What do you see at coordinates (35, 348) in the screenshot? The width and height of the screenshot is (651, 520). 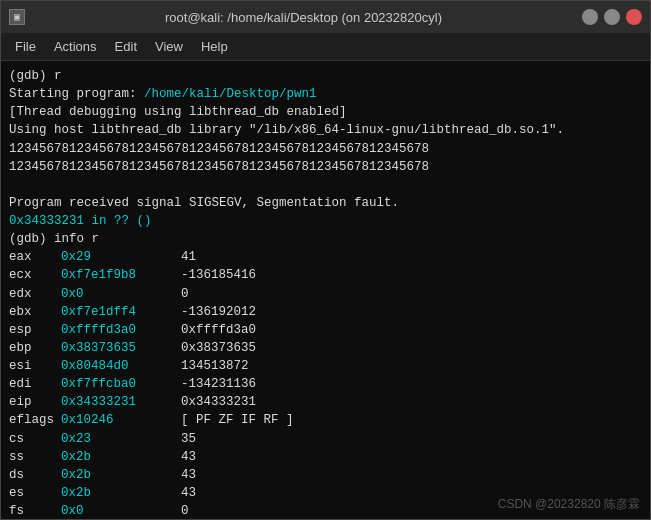 I see `reg-name: ebp` at bounding box center [35, 348].